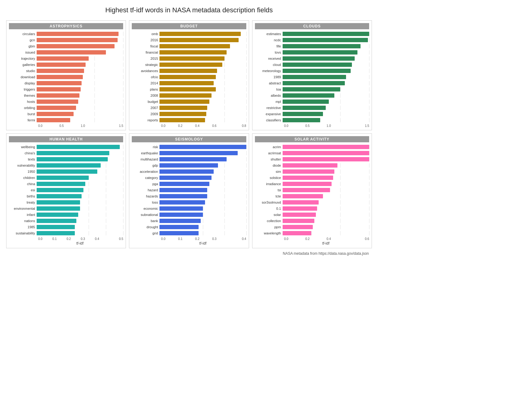 The image size is (532, 414). What do you see at coordinates (189, 26) in the screenshot?
I see `chart-title-budget: BUDGET` at bounding box center [189, 26].